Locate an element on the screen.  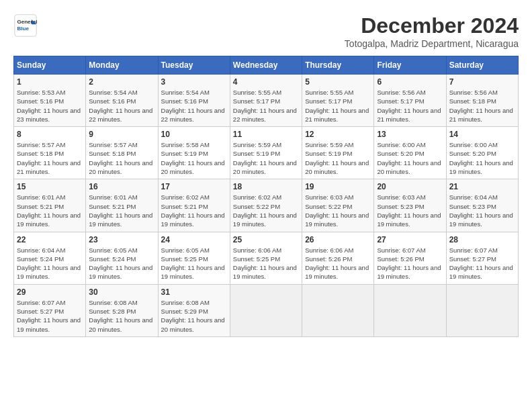
day-info: Sunrise: 6:06 AMSunset: 5:25 PMDaylight:… is located at coordinates (266, 263).